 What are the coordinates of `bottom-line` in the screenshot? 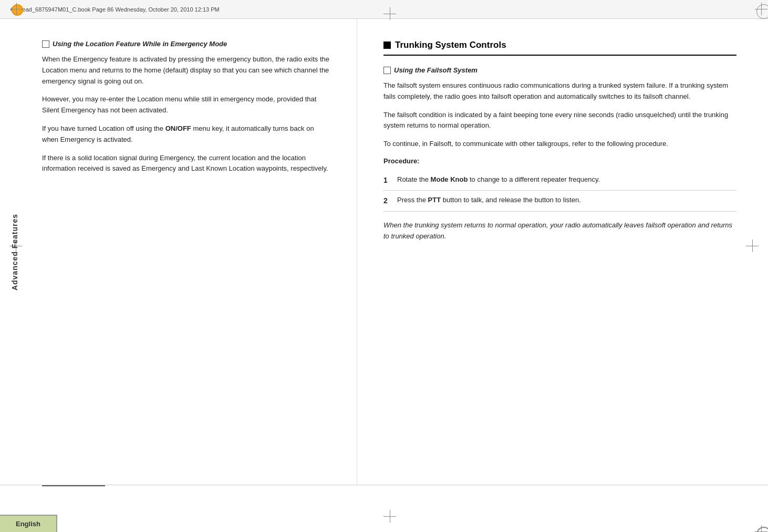 It's located at (74, 486).